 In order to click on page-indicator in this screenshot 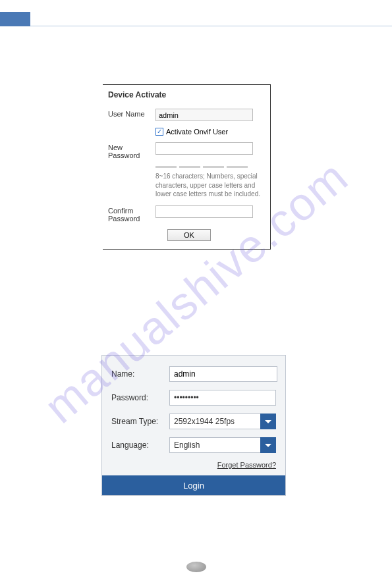, I will do `click(196, 567)`.